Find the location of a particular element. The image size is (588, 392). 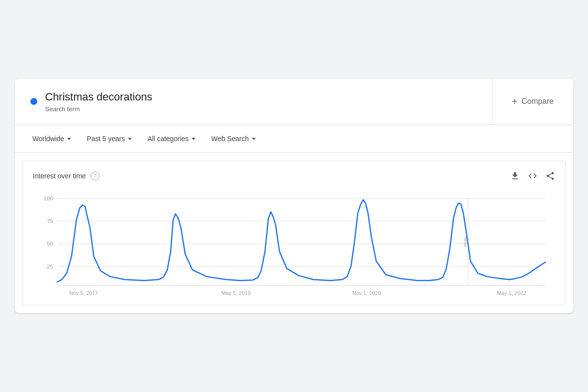

filter-category: All categories is located at coordinates (172, 139).